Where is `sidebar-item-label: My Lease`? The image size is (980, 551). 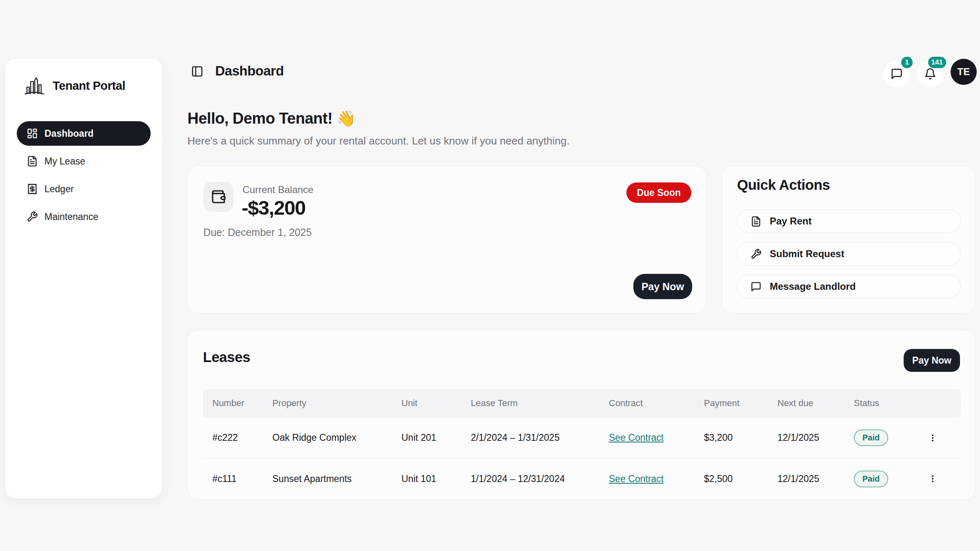
sidebar-item-label: My Lease is located at coordinates (65, 162).